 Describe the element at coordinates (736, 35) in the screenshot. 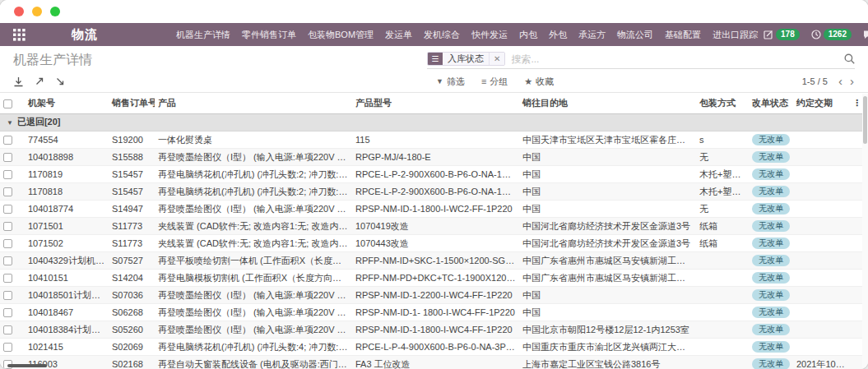

I see `menu-item: 进出口跟踪` at that location.